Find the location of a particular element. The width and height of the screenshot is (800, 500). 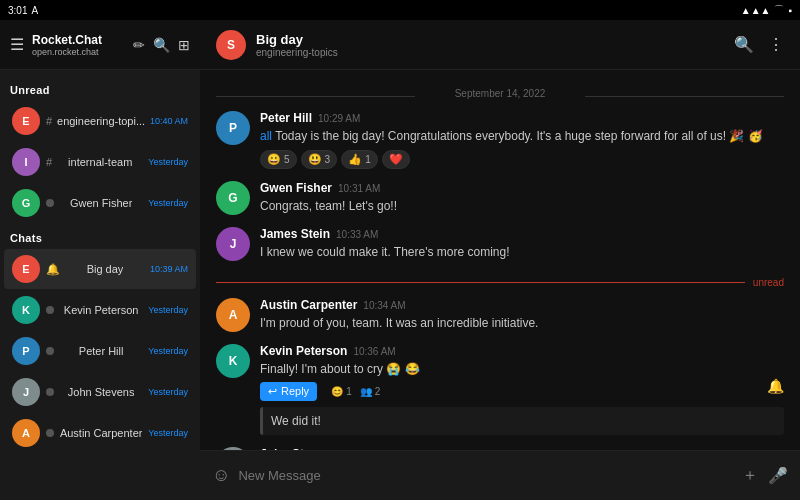

reaction-item: 👍1 is located at coordinates (360, 160).